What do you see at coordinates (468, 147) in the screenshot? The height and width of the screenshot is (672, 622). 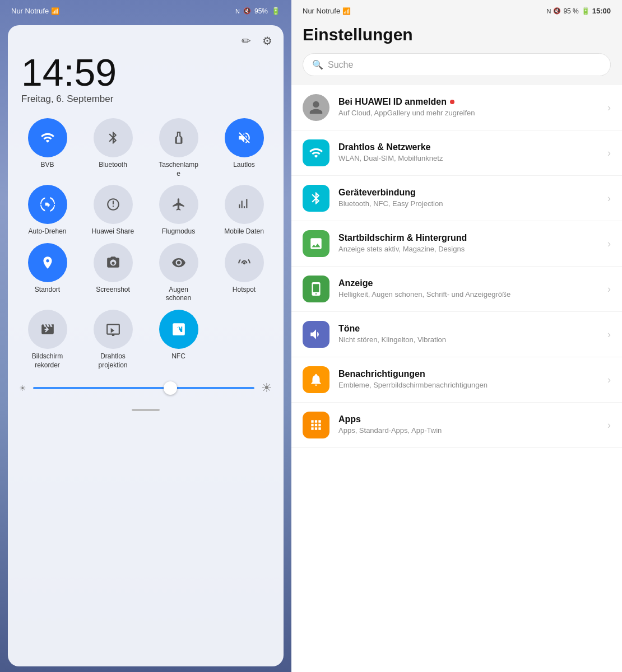 I see `drahtlos-title: Drahtlos & Netzwerke` at bounding box center [468, 147].